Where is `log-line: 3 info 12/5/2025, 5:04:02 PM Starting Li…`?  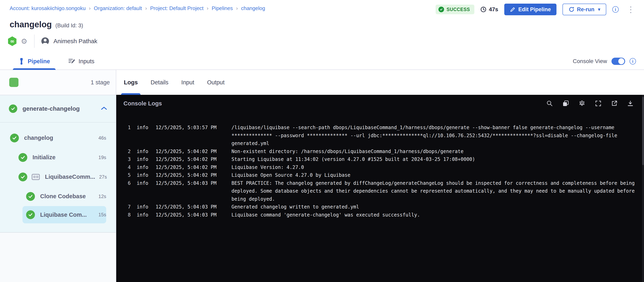
log-line: 3 info 12/5/2025, 5:04:02 PM Starting Li… is located at coordinates (382, 159).